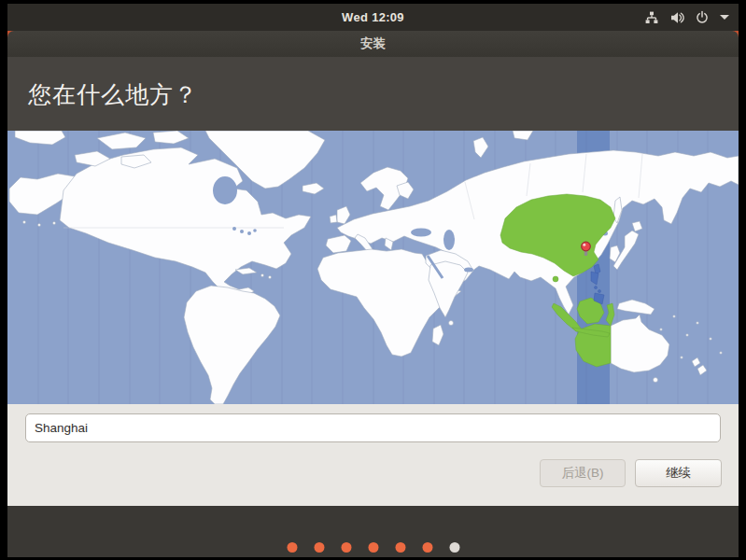 This screenshot has height=560, width=746. What do you see at coordinates (689, 17) in the screenshot?
I see `system-tray` at bounding box center [689, 17].